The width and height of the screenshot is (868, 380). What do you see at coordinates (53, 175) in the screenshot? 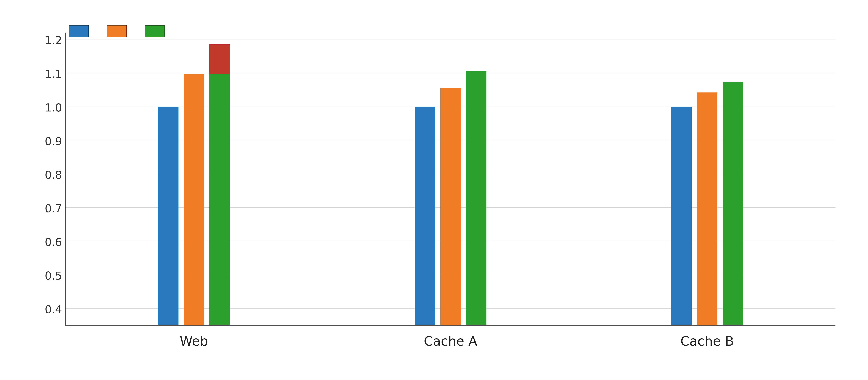
I see `y-tick-label-0.8: 0.8` at bounding box center [53, 175].